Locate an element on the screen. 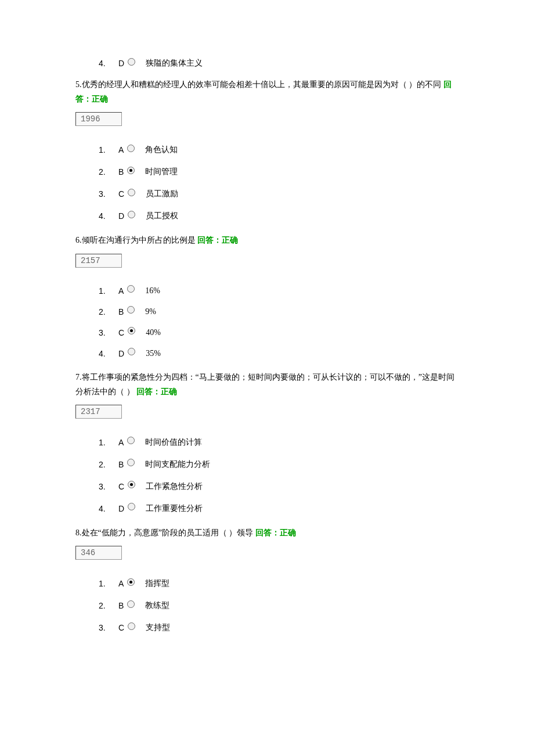 This screenshot has width=534, height=756. option-row: 1.A指挥型 is located at coordinates (279, 584).